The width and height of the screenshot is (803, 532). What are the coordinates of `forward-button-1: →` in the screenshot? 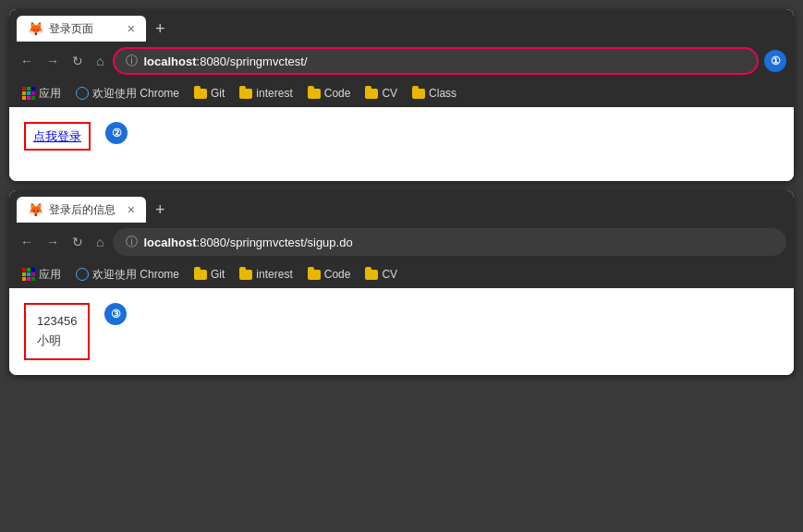 It's located at (53, 61).